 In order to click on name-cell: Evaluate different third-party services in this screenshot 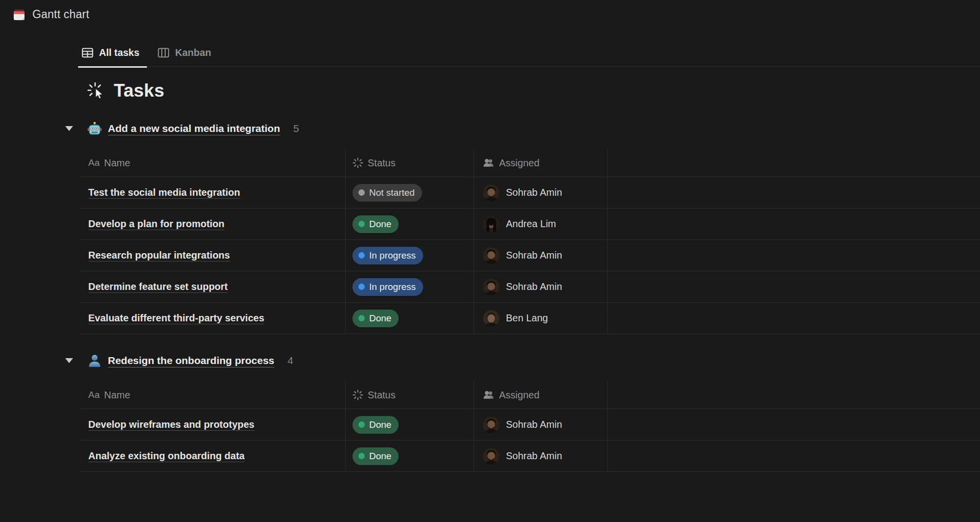, I will do `click(213, 318)`.